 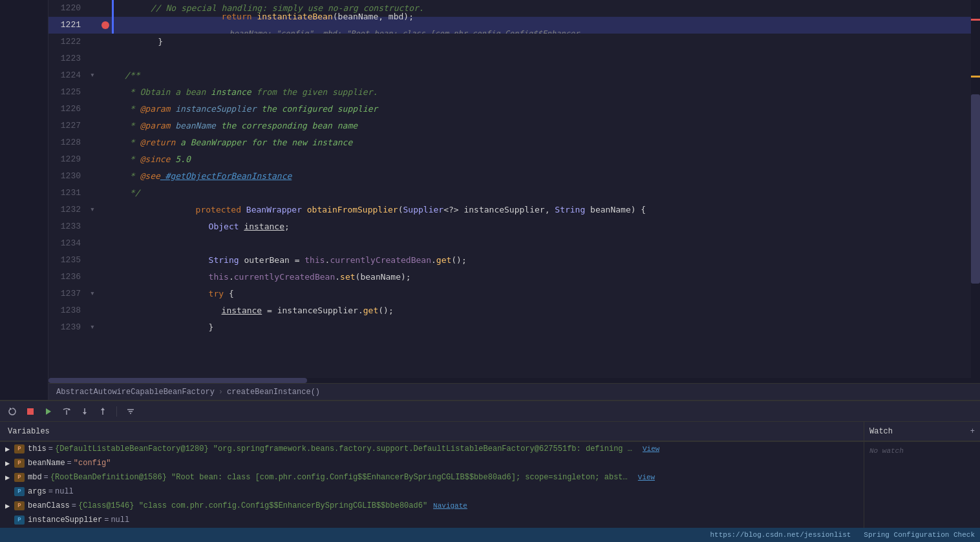 What do you see at coordinates (19, 477) in the screenshot?
I see `var-icon-mbd: P` at bounding box center [19, 477].